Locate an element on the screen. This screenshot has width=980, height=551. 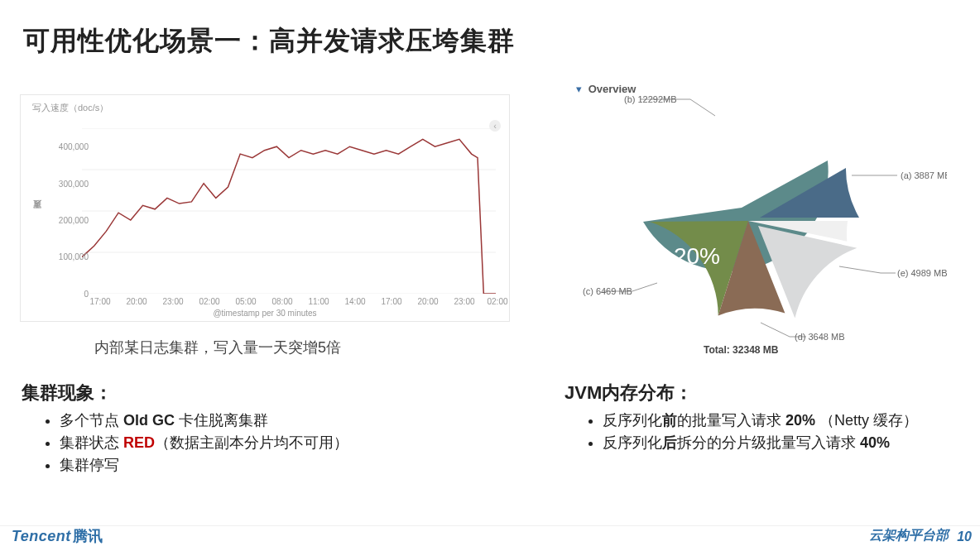
pie-pct-b: 40% is located at coordinates (721, 174).